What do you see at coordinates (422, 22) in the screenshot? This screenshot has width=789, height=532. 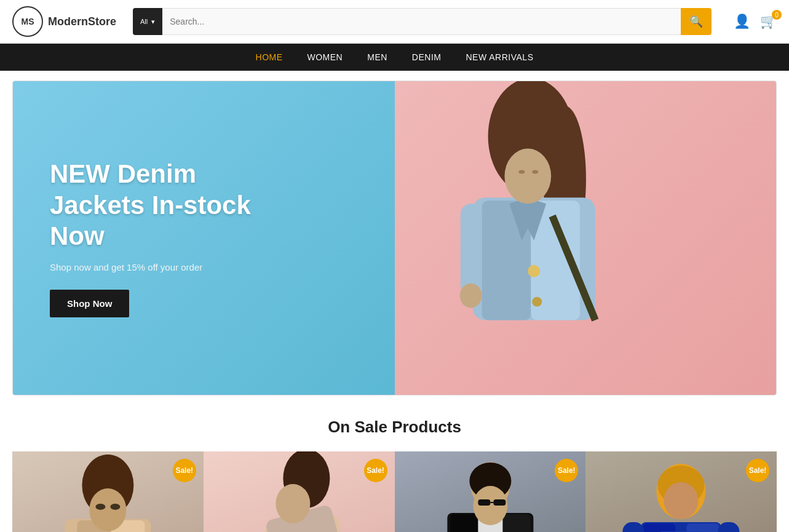 I see `search-area: All ▾ 🔍` at bounding box center [422, 22].